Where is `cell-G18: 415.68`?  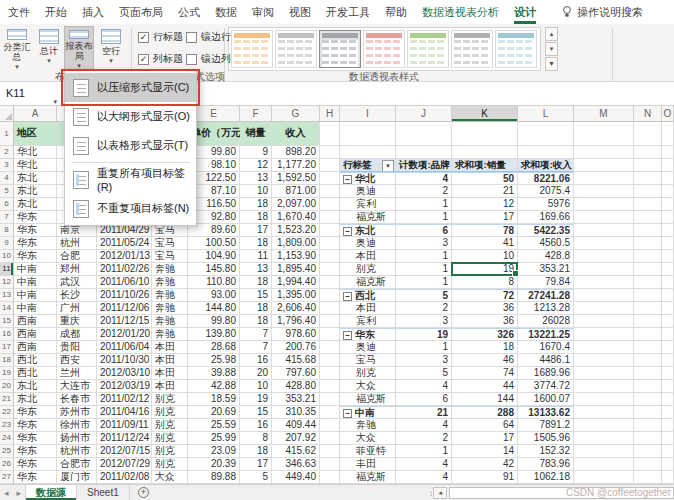 cell-G18: 415.68 is located at coordinates (296, 360).